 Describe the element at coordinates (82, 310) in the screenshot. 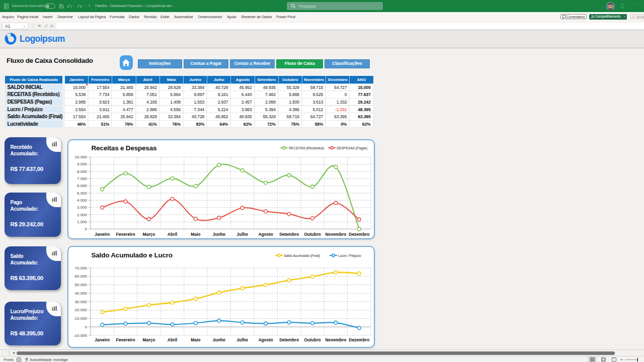

I see `svg-text: 20.000` at that location.